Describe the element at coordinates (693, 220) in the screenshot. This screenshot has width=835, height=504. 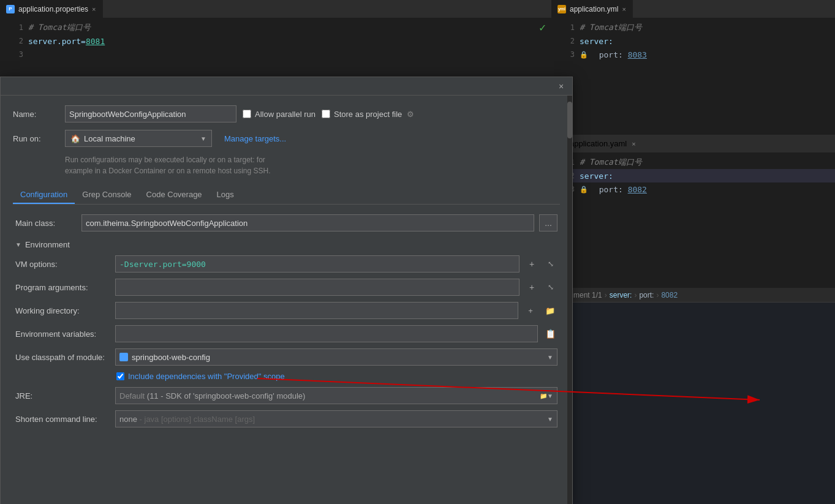
I see `yaml2-editor-content: 1 # Tomcat端口号 2 server: 3 🔒 port: 8082` at that location.